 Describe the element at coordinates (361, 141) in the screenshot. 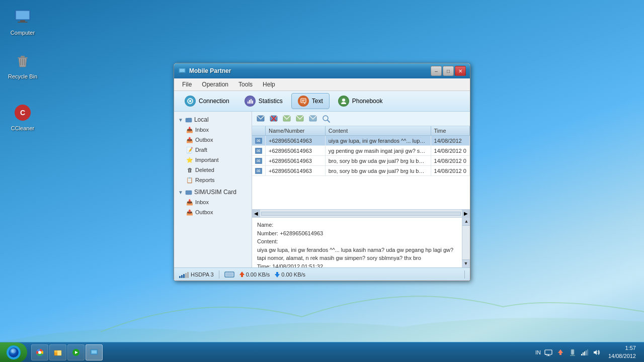

I see `table-row: ✉ +6289650614963 uiya gw lupa, ini gw fe…` at that location.